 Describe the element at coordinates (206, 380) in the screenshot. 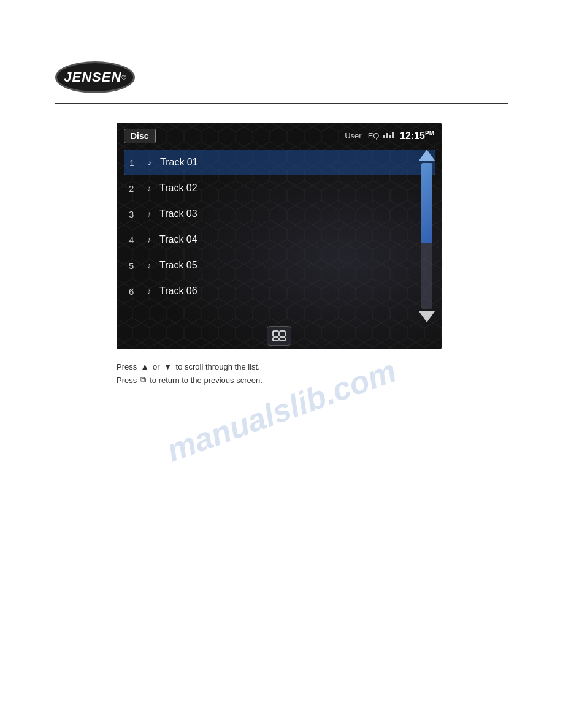

I see `nav-hint-return-text: to return to the previous screen.` at that location.